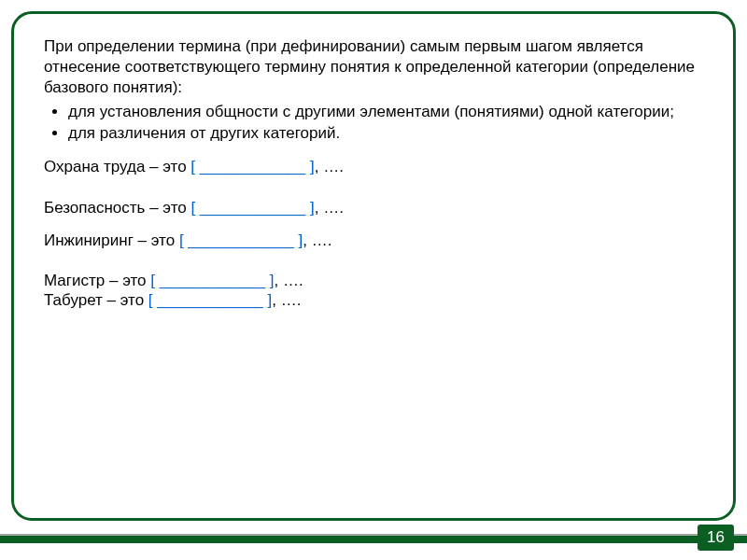 The image size is (747, 560). What do you see at coordinates (189, 301) in the screenshot?
I see `example-line-5: Табурет – это [ ____________ ], ….` at bounding box center [189, 301].